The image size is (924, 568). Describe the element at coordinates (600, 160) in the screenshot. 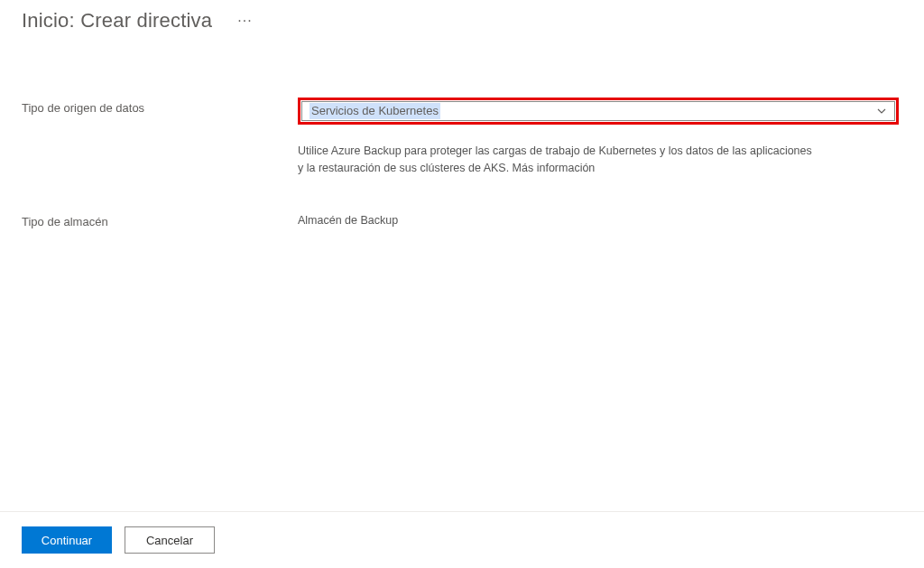

I see `datasource-description: Utilice Azure Backup para proteger las c…` at that location.